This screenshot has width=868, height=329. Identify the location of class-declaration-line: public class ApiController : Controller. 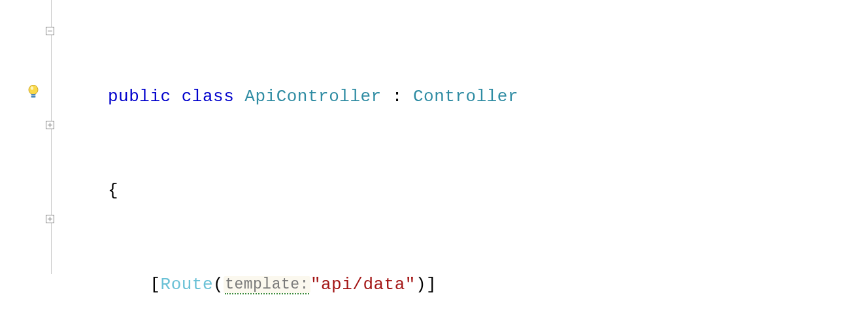
(314, 97).